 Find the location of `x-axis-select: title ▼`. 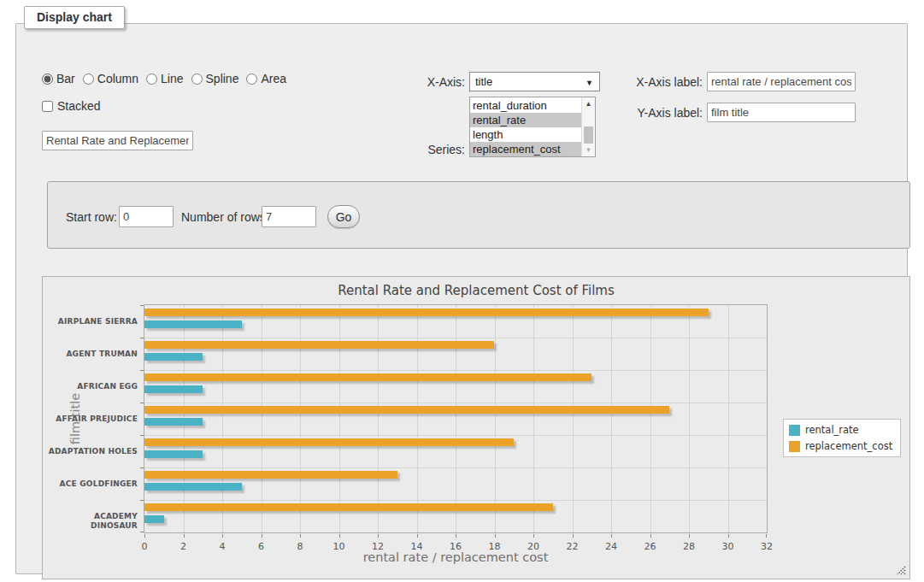

x-axis-select: title ▼ is located at coordinates (535, 82).